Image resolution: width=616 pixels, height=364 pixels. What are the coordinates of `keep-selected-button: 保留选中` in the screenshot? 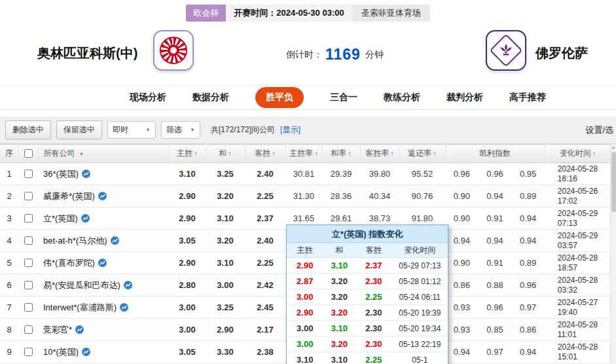 It's located at (79, 130).